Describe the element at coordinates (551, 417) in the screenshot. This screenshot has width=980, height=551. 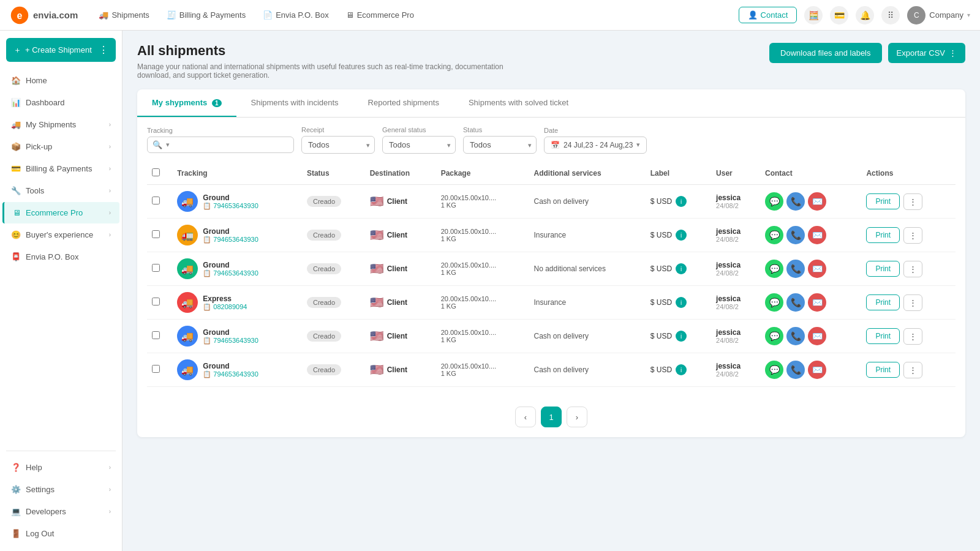
I see `page-1-button: 1` at that location.